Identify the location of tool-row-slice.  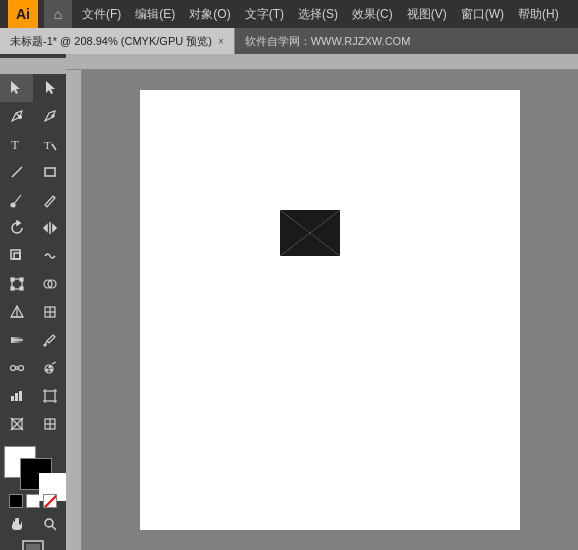
(33, 424).